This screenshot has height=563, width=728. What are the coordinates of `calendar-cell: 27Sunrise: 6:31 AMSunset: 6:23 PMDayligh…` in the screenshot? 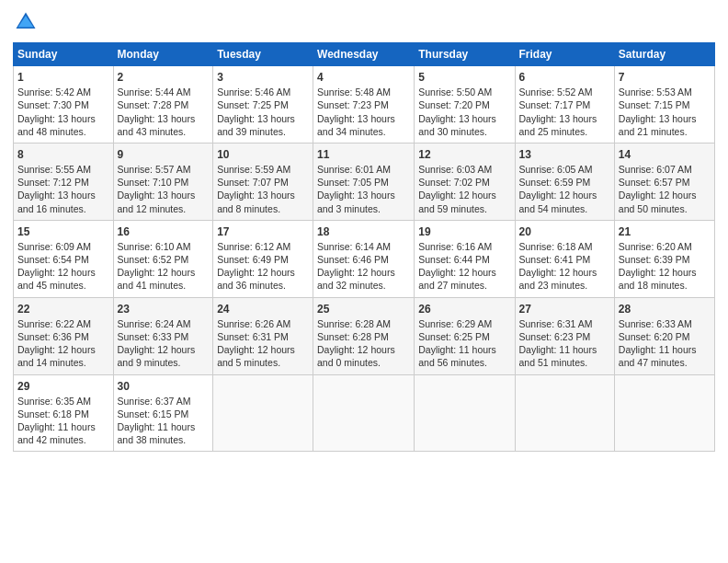 It's located at (564, 336).